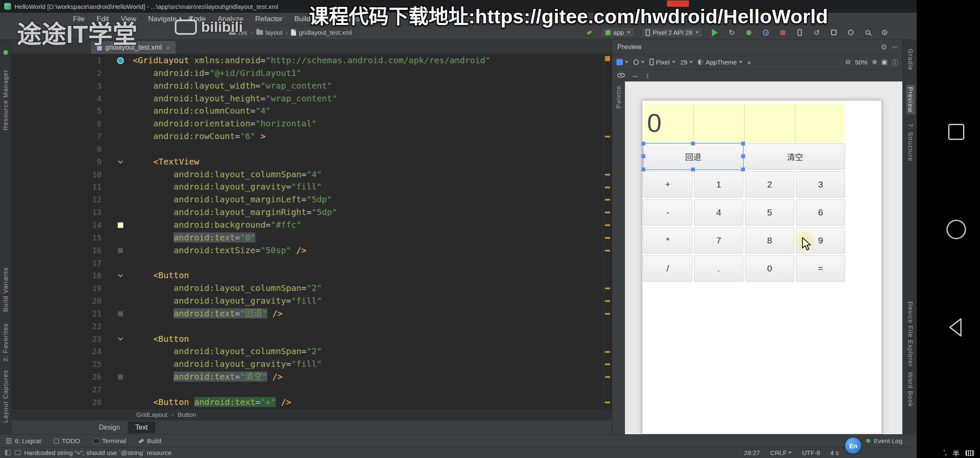 The image size is (980, 458). I want to click on breadcrumb-gridlayout: GridLayout, so click(152, 415).